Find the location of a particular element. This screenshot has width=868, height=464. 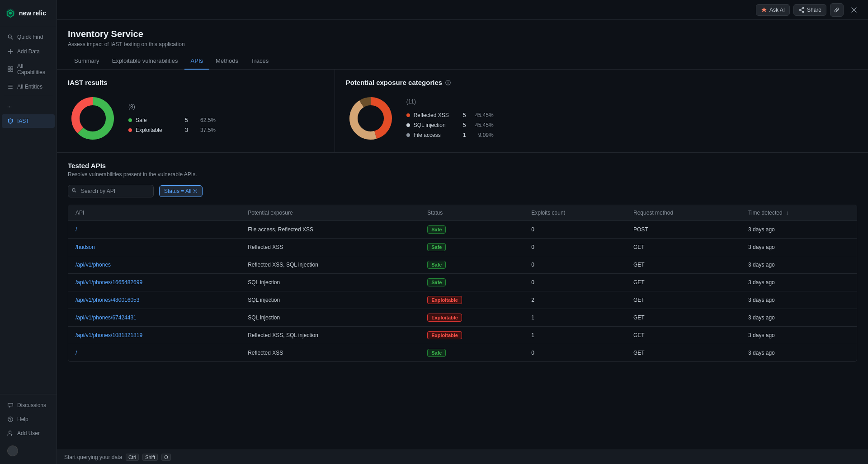

sidebar-item-add-data: Add Data is located at coordinates (28, 52).